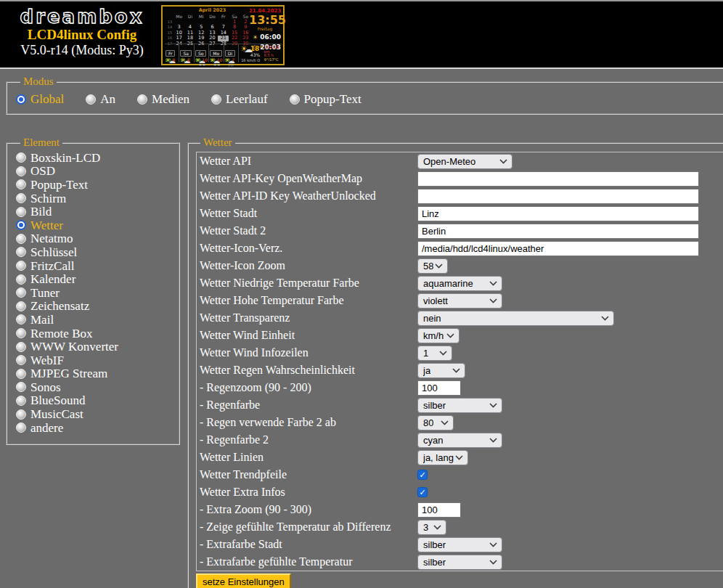 This screenshot has height=588, width=723. I want to click on modus-option-label: Leerlauf, so click(247, 99).